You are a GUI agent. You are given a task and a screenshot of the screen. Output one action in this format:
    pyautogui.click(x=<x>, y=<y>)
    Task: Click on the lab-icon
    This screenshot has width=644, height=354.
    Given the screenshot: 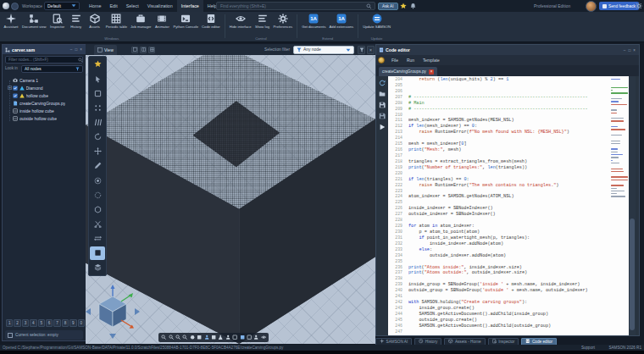 What is the action you would take?
    pyautogui.click(x=220, y=338)
    